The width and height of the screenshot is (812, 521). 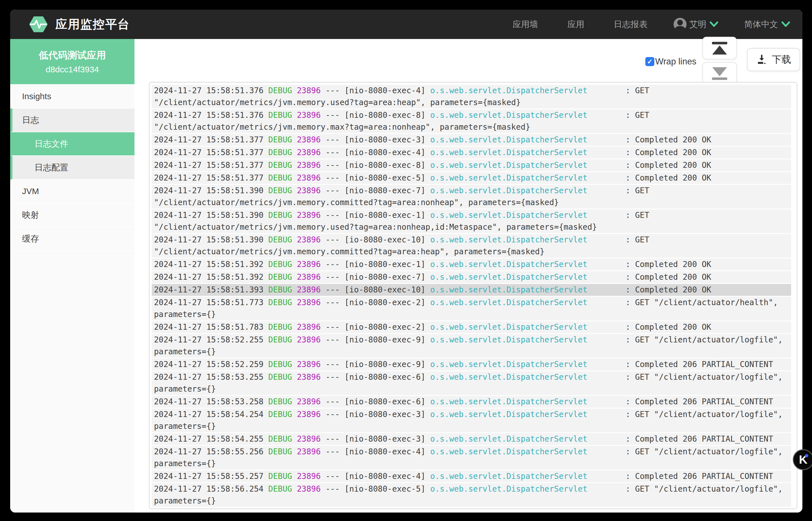 I want to click on sidebar-item-log-config: 日志配置, so click(x=72, y=168).